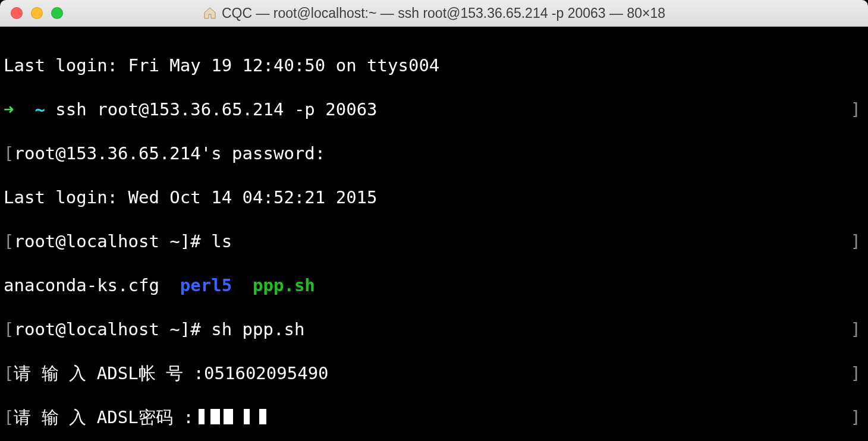  Describe the element at coordinates (284, 285) in the screenshot. I see `ls-file-ppp: ppp.sh` at that location.